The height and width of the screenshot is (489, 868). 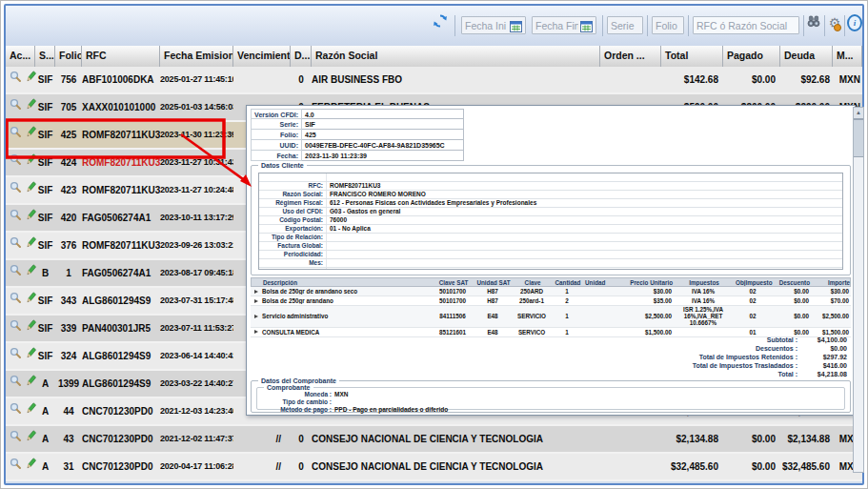 I want to click on refresh-button, so click(x=440, y=23).